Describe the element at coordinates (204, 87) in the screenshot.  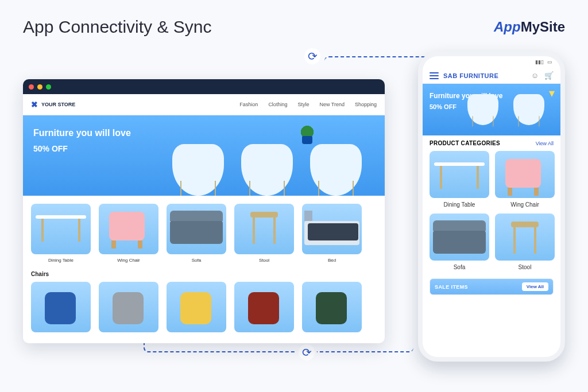
I see `browser-titlebar` at that location.